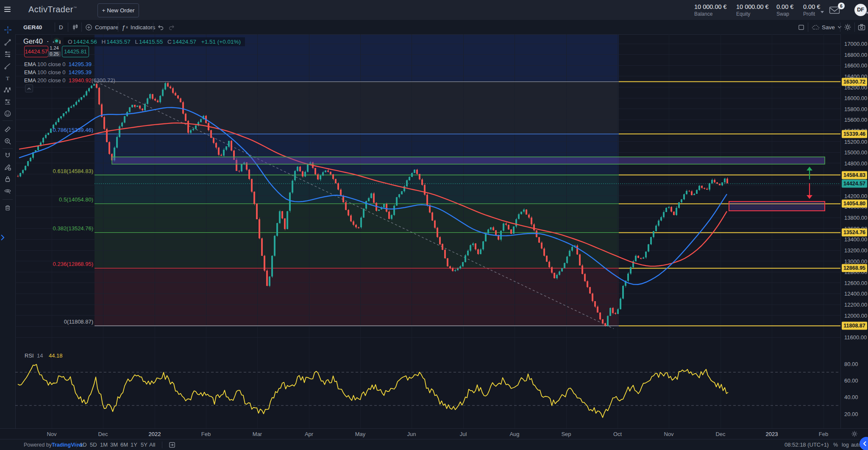 Image resolution: width=868 pixels, height=450 pixels. What do you see at coordinates (8, 114) in the screenshot?
I see `emoji-tool` at bounding box center [8, 114].